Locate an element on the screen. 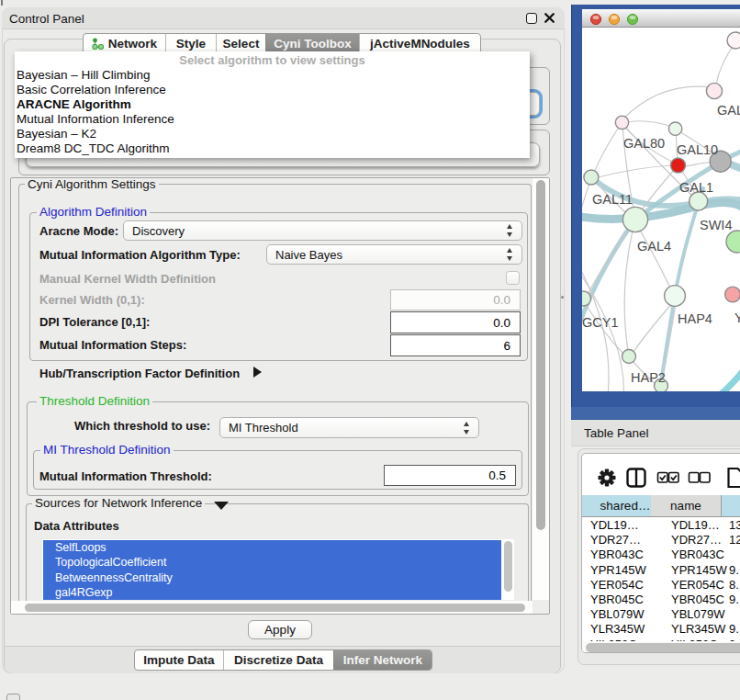 The image size is (740, 700). svg-text: GAL10 is located at coordinates (698, 150).